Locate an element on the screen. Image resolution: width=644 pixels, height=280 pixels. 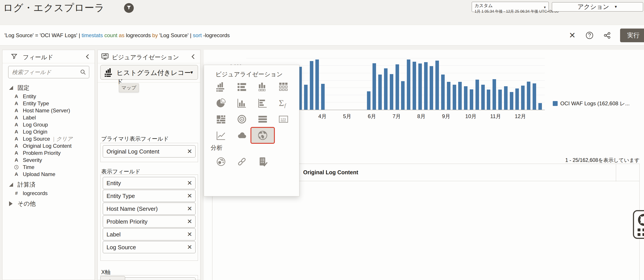
help-widget is located at coordinates (638, 224).